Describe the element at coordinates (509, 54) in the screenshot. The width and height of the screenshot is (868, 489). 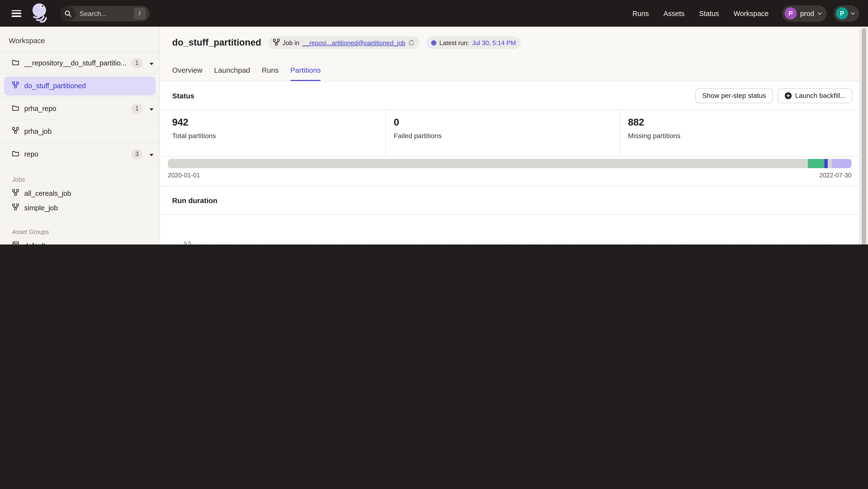
I see `page-header: do_stuff_partitioned Job in __reposi...a…` at that location.